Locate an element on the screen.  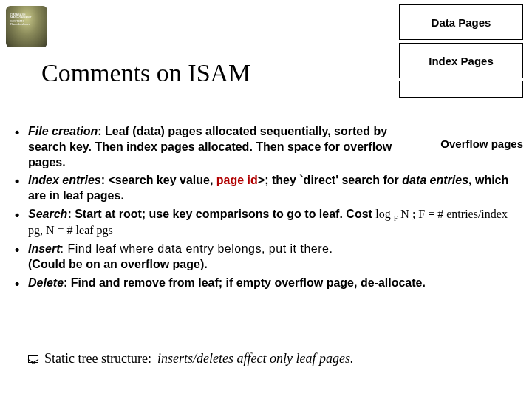
slide-title: Comments on ISAM is located at coordinates (146, 73).